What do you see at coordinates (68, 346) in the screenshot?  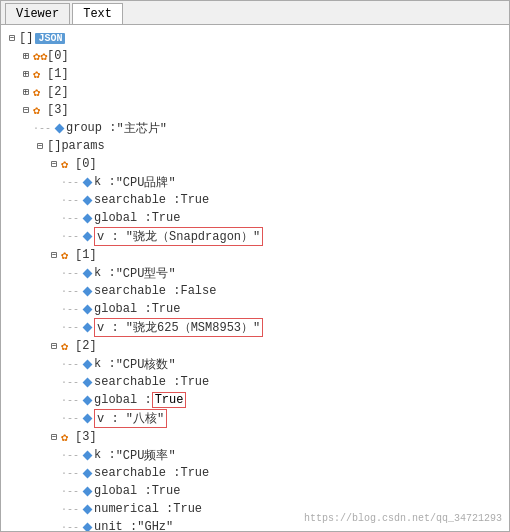 I see `obj-icon-p2: ✿` at bounding box center [68, 346].